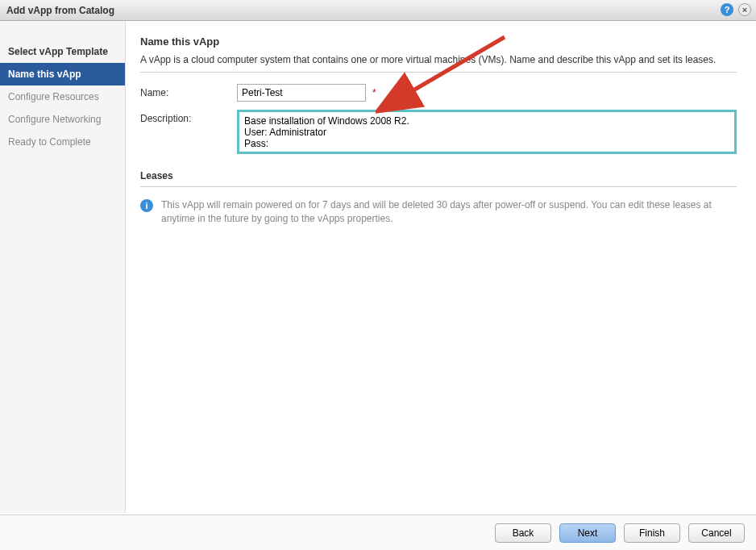 The height and width of the screenshot is (550, 756). What do you see at coordinates (487, 132) in the screenshot?
I see `description-textarea` at bounding box center [487, 132].